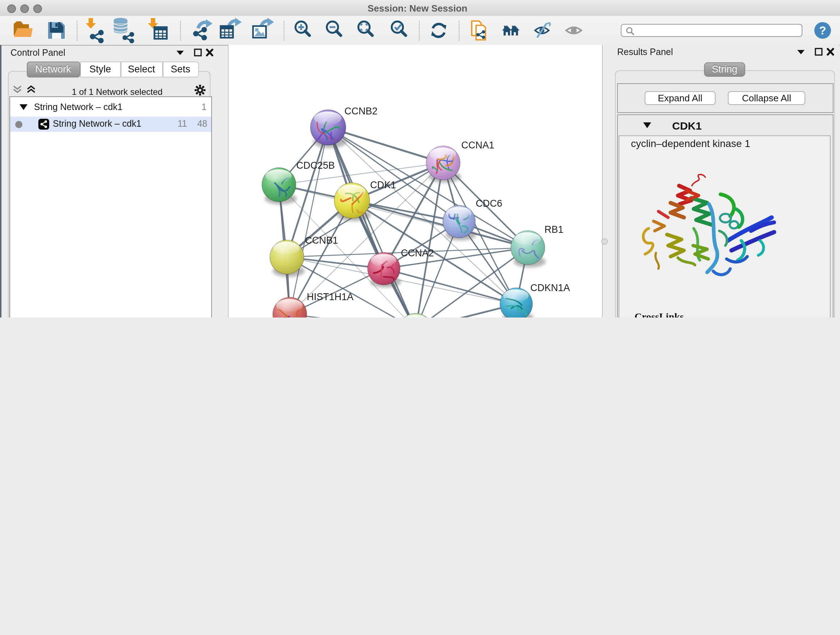  What do you see at coordinates (554, 230) in the screenshot?
I see `svg-text: RB1` at bounding box center [554, 230].